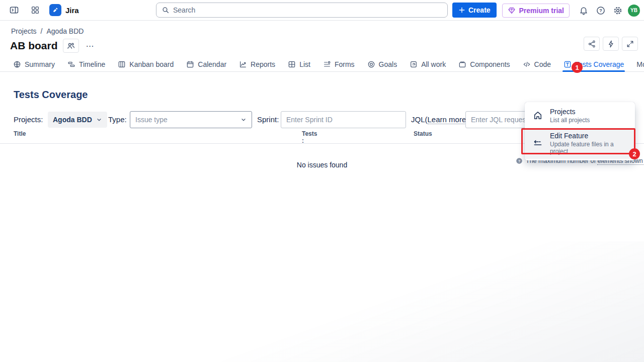  I want to click on work-items-icon, so click(414, 64).